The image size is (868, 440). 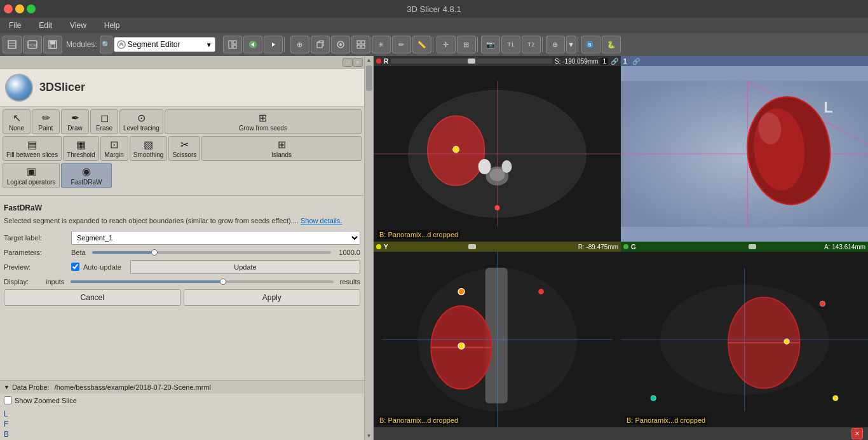 What do you see at coordinates (182, 149) in the screenshot?
I see `tools-row-2: ▤ Fill between slices ▦ Threshold ⊡ Marg…` at bounding box center [182, 149].